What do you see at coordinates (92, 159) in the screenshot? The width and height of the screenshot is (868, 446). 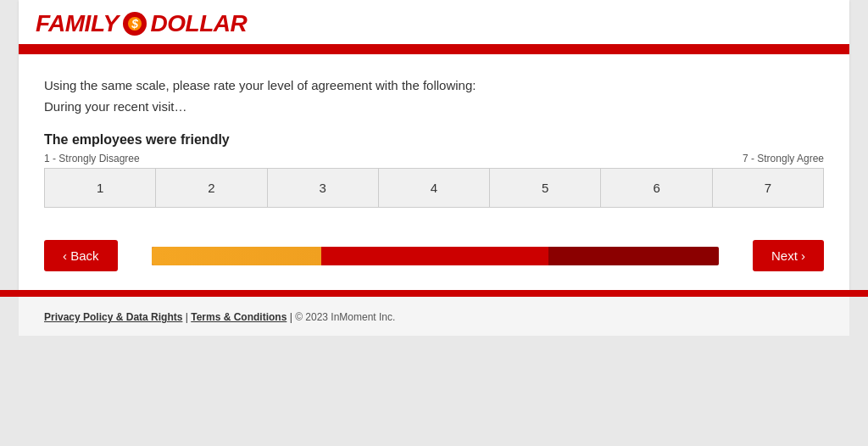 I see `scale-label-left: 1 - Strongly Disagree` at bounding box center [92, 159].